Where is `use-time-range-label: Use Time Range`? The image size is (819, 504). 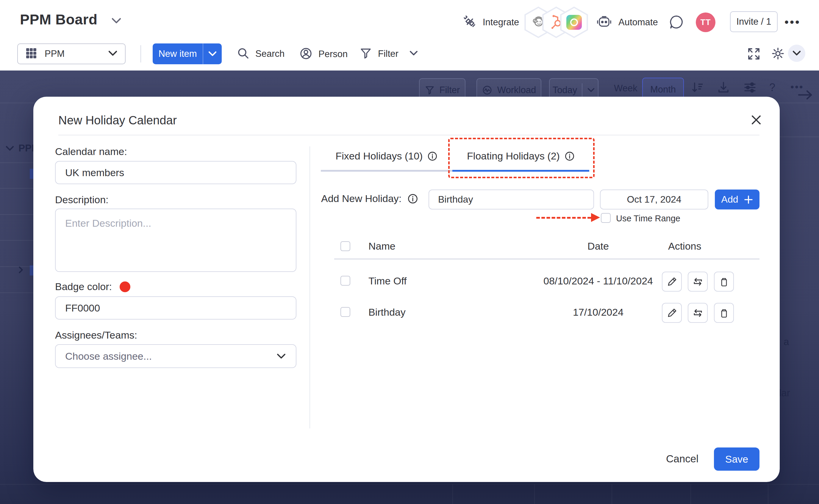
use-time-range-label: Use Time Range is located at coordinates (648, 219).